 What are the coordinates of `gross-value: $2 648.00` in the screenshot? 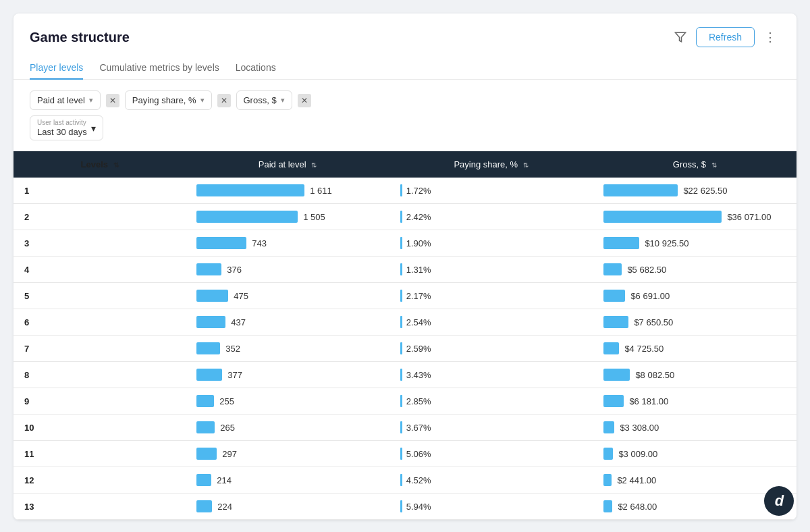 It's located at (637, 506).